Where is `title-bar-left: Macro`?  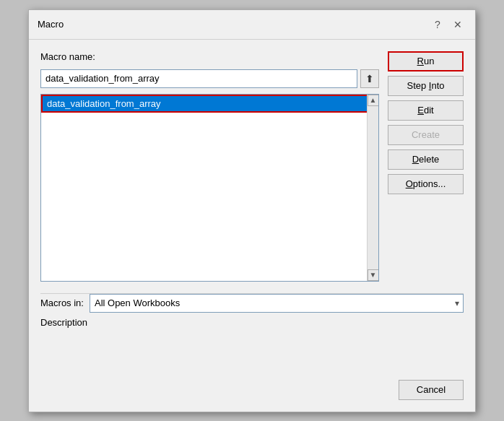 title-bar-left: Macro is located at coordinates (51, 25).